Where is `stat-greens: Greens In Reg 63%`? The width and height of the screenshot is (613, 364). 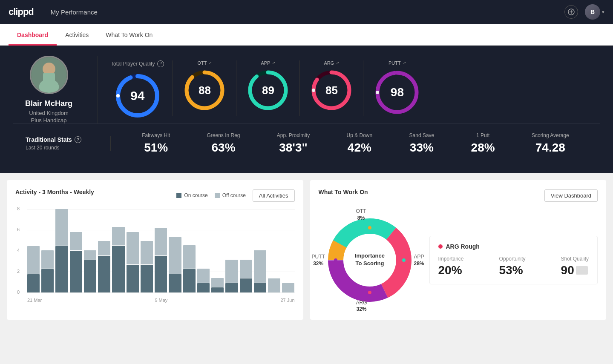 stat-greens: Greens In Reg 63% is located at coordinates (223, 143).